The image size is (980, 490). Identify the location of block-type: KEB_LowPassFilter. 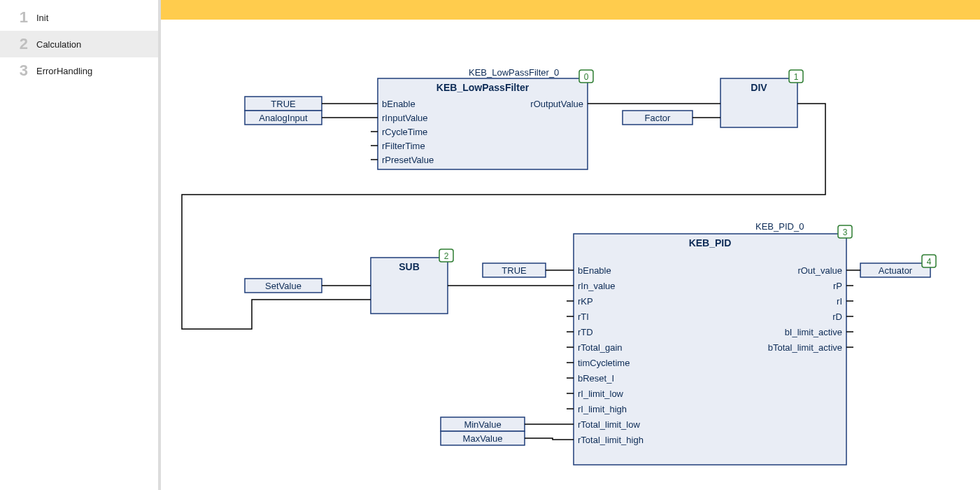
(483, 88).